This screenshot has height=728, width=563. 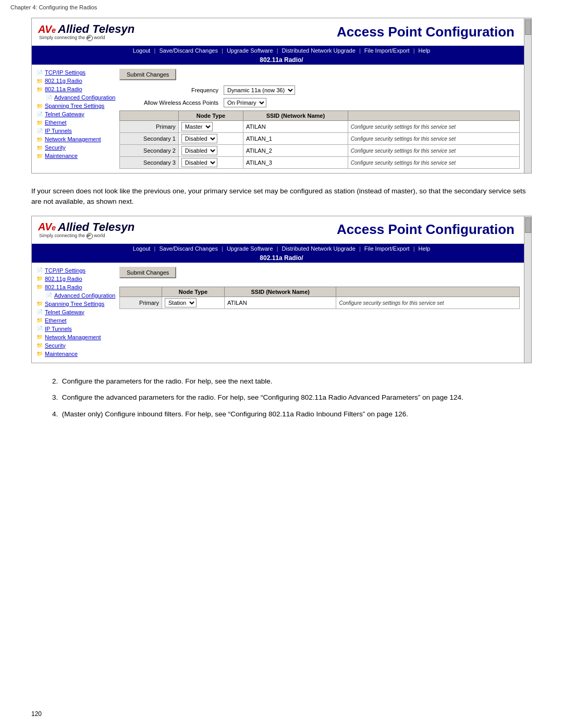 I want to click on nav-logout-2: Logout, so click(x=142, y=249).